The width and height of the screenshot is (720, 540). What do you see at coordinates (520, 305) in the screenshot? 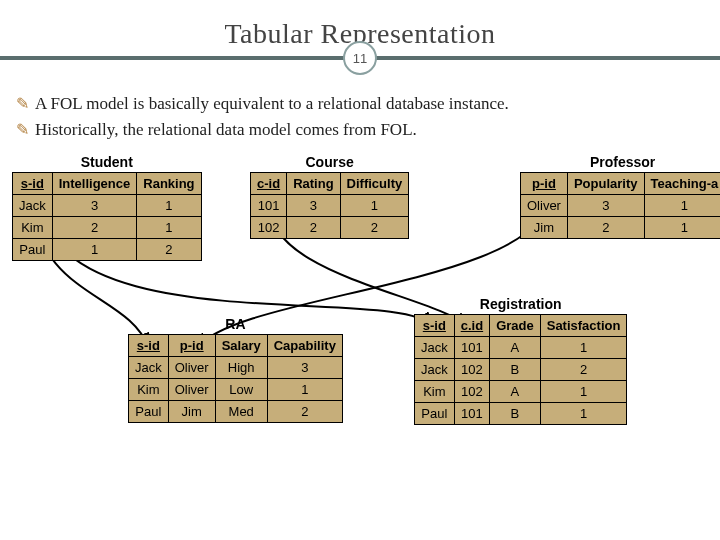
I see `table-caption: Registration` at bounding box center [520, 305].